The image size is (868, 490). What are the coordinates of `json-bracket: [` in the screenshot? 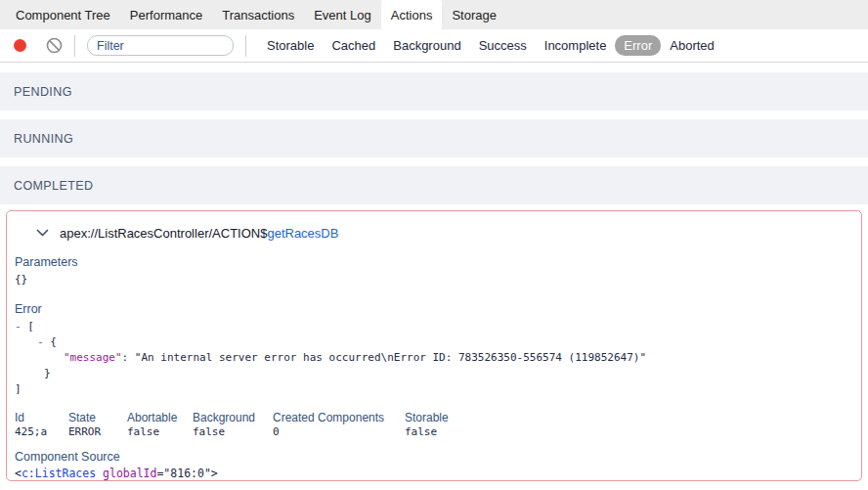 It's located at (31, 327).